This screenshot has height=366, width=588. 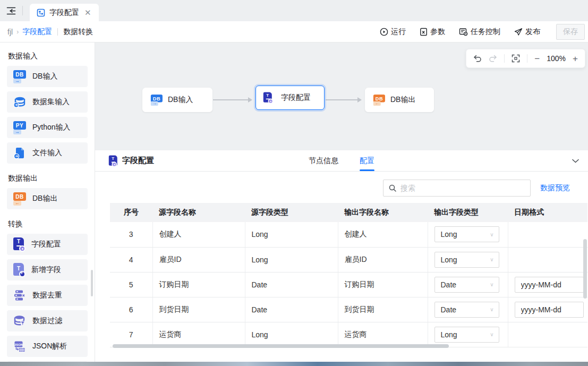 What do you see at coordinates (399, 100) in the screenshot?
I see `node-db-output: DB← DB输出` at bounding box center [399, 100].